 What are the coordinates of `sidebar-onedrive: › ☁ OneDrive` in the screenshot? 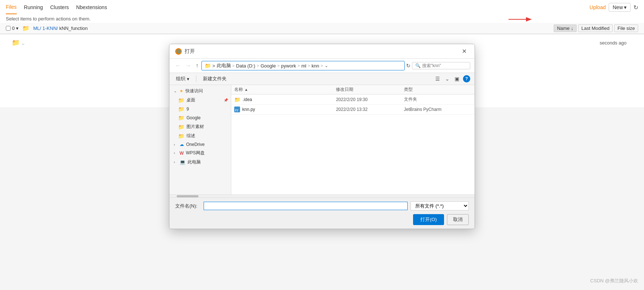 It's located at (200, 144).